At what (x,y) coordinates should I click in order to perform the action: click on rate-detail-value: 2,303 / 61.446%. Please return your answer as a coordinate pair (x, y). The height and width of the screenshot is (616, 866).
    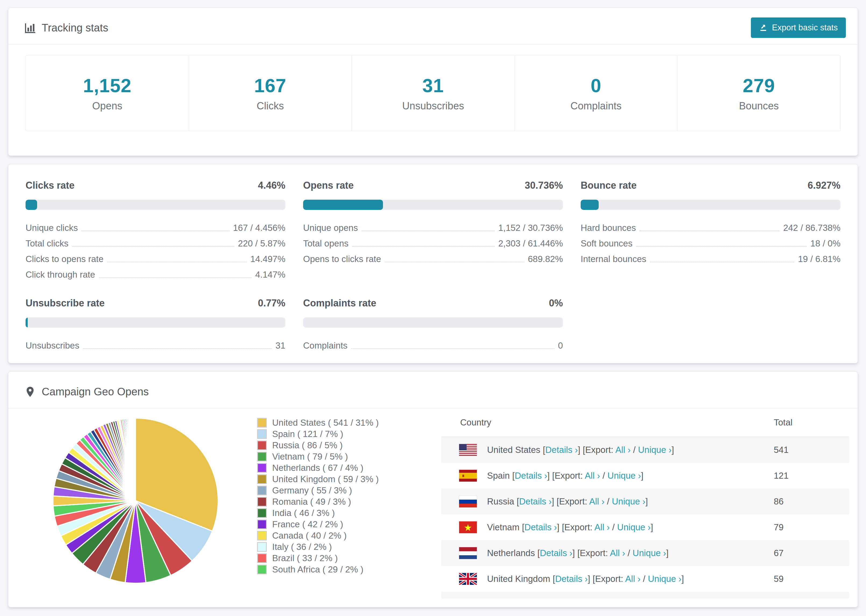
    Looking at the image, I should click on (531, 244).